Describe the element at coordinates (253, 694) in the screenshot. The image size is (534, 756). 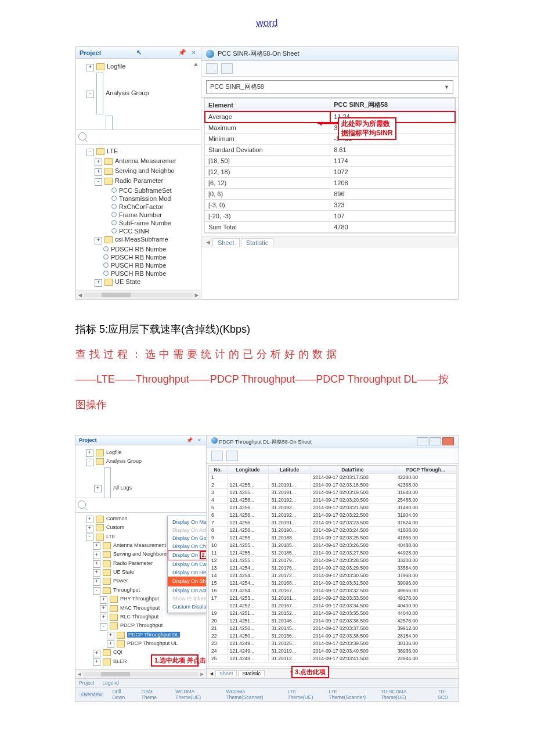
I see `theme-wcdma-theme-scanner-: WCDMA Theme(Scanner)` at that location.